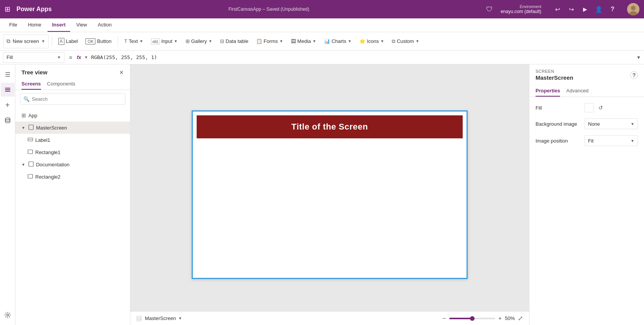 The image size is (644, 325). What do you see at coordinates (322, 41) in the screenshot?
I see `toolbar: ⧉ New screen ▼ A Label OK Button T Text …` at bounding box center [322, 41].